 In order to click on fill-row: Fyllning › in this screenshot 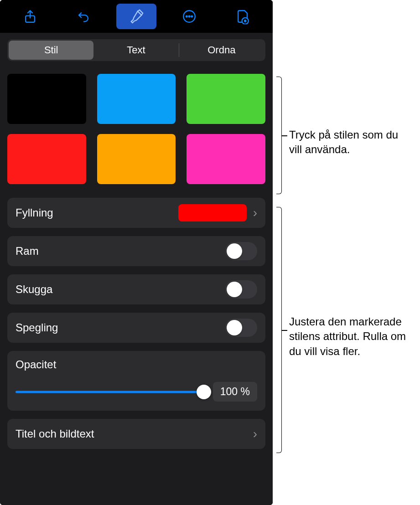, I will do `click(136, 213)`.